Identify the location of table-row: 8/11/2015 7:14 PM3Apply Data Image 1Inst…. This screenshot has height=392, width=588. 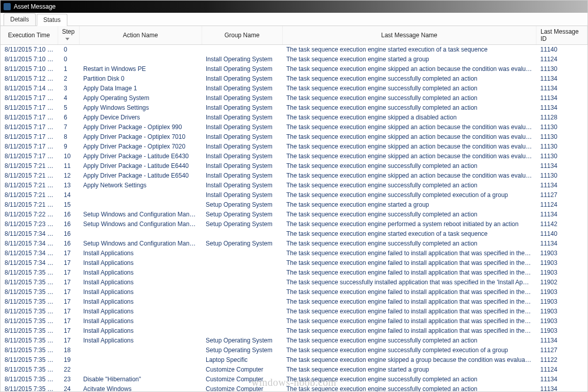
(294, 89).